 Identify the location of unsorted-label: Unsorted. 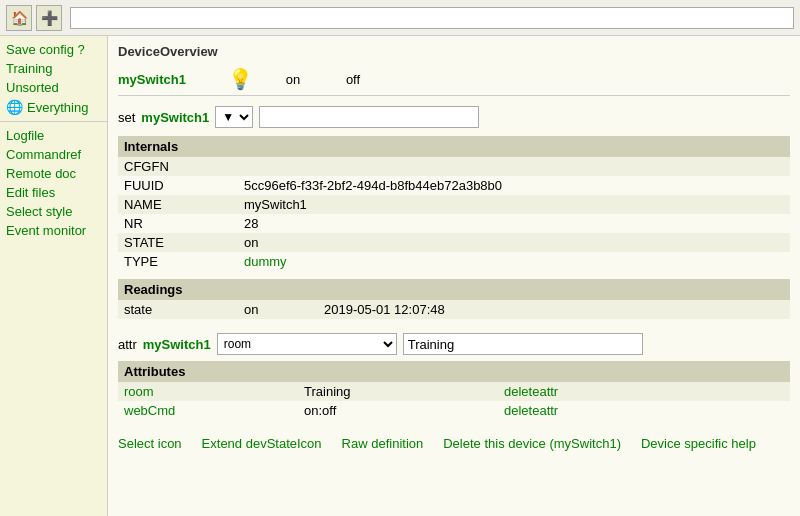
(32, 88).